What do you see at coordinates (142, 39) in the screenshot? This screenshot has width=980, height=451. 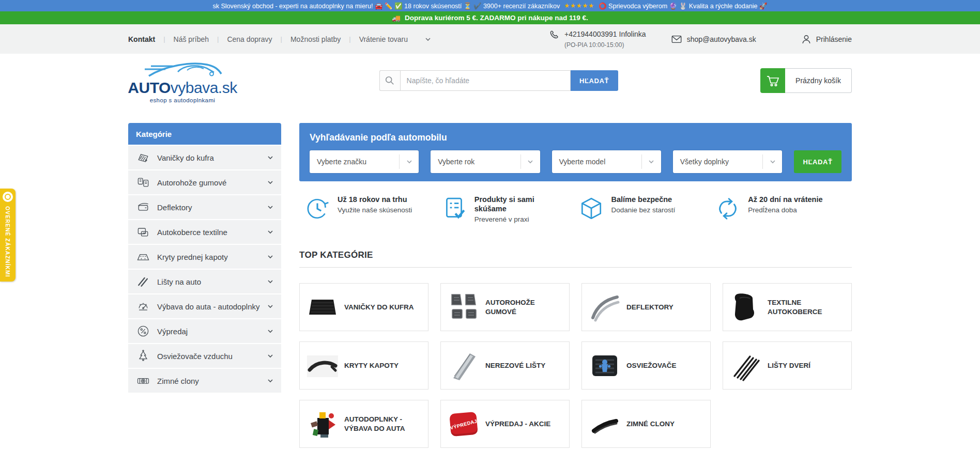 I see `nav-link-kontakt: Kontakt` at bounding box center [142, 39].